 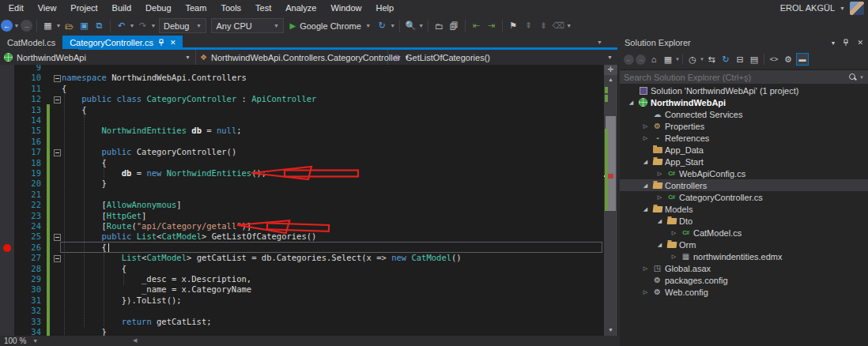 I want to click on menu-item-project: Project, so click(x=84, y=8).